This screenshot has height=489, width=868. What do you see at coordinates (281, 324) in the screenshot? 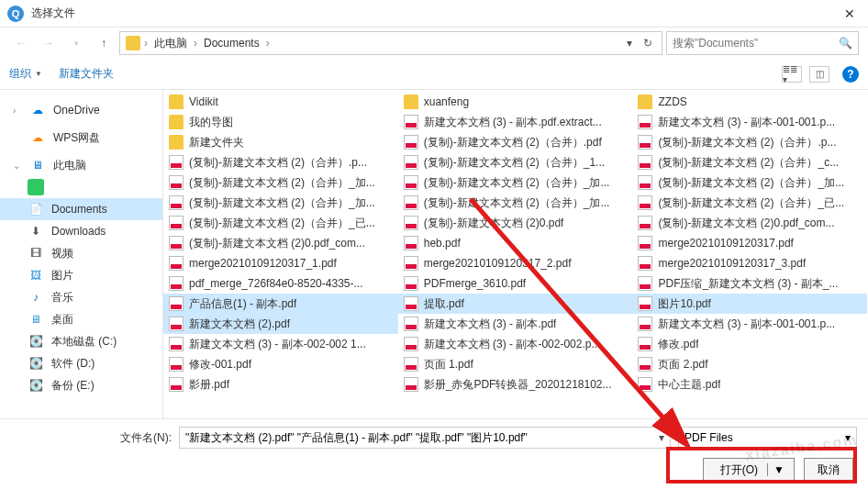
I see `file-item: 新建文本文档 (2).pdf` at bounding box center [281, 324].